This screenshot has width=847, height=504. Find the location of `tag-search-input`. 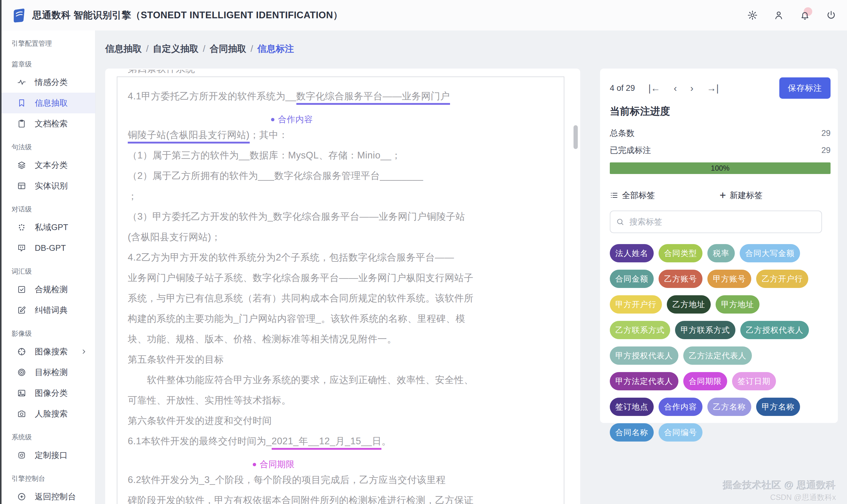

tag-search-input is located at coordinates (722, 222).